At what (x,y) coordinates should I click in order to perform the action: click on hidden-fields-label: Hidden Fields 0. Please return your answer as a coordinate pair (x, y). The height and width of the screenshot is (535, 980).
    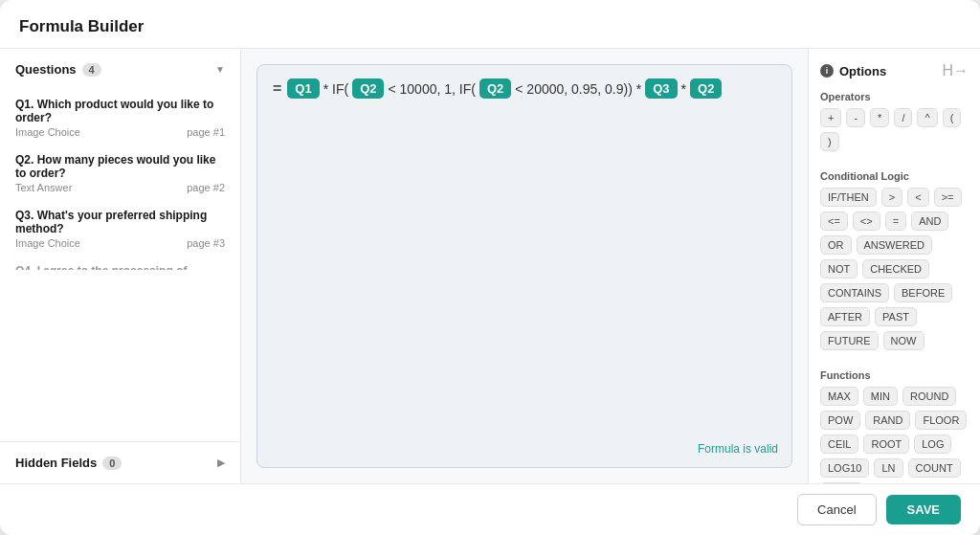
    Looking at the image, I should click on (69, 463).